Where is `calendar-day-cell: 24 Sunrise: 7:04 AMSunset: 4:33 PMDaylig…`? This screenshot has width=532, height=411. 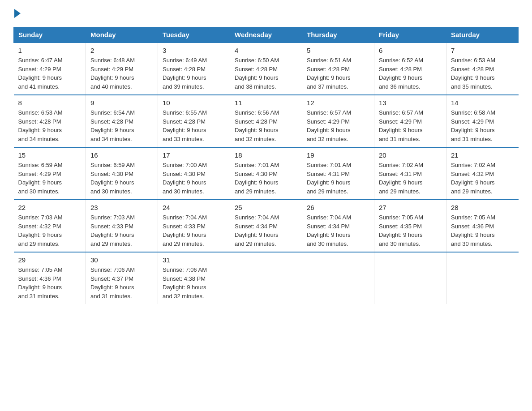
calendar-day-cell: 24 Sunrise: 7:04 AMSunset: 4:33 PMDaylig… is located at coordinates (194, 226).